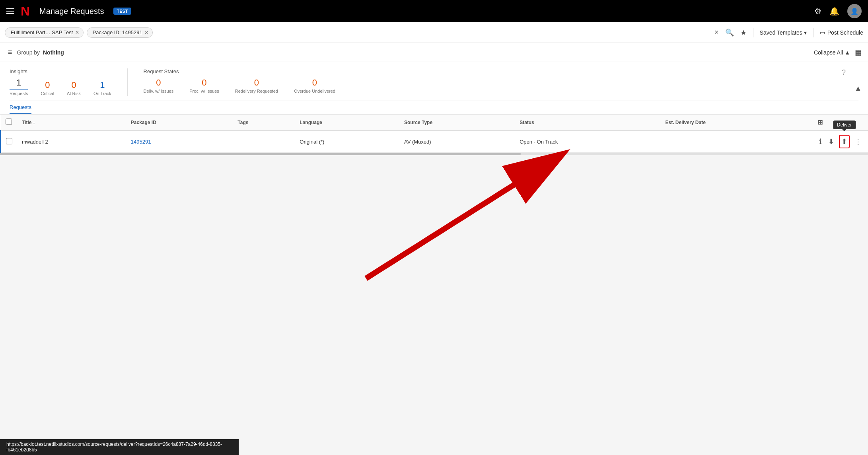 Image resolution: width=868 pixels, height=455 pixels. Describe the element at coordinates (743, 33) in the screenshot. I see `star-button: ★` at that location.